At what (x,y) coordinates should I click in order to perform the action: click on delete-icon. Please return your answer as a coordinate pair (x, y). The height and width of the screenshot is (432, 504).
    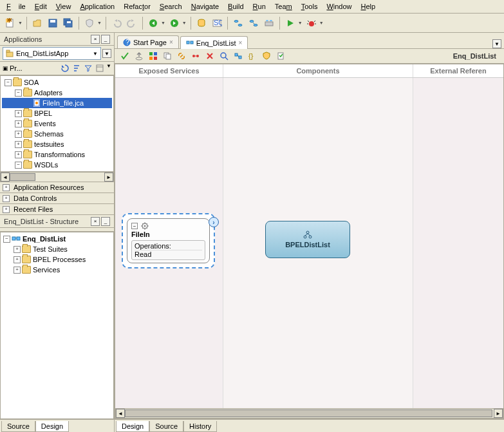
    Looking at the image, I should click on (210, 56).